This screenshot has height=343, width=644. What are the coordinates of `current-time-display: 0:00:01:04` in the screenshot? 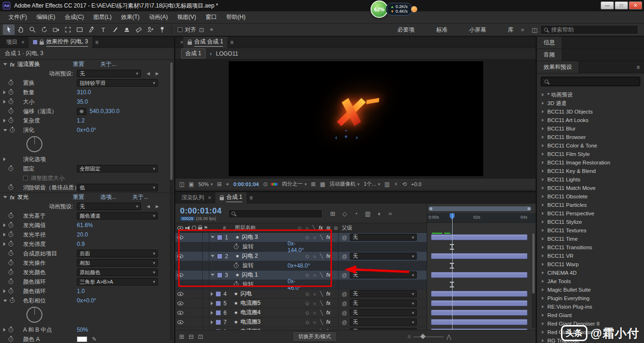 It's located at (201, 211).